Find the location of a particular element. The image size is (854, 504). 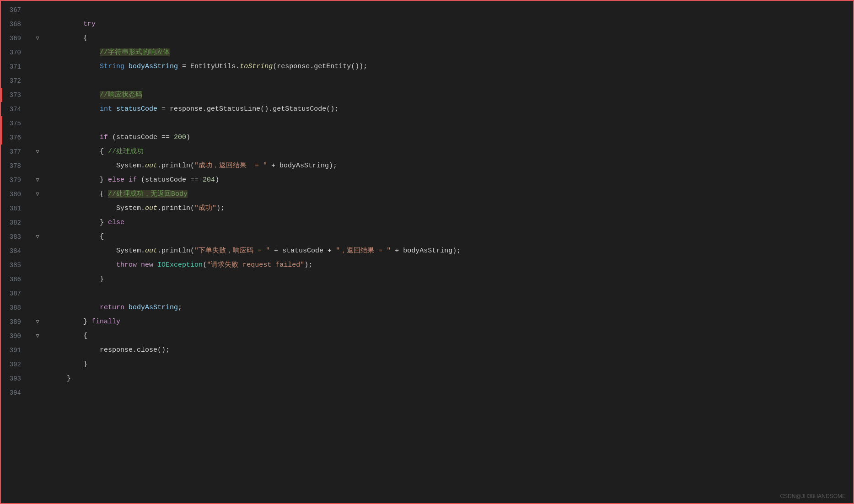

code-line: 392 ▽ } is located at coordinates (427, 364).